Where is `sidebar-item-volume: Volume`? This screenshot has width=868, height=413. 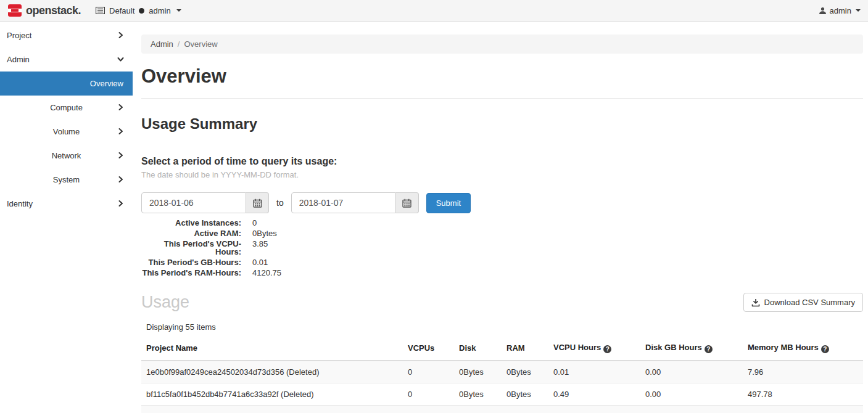 sidebar-item-volume: Volume is located at coordinates (67, 132).